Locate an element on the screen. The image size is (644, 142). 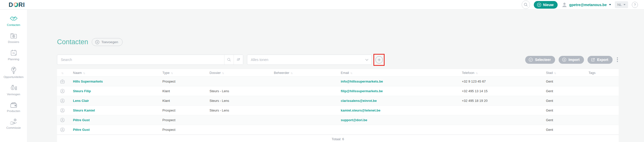
column-header-email: Email↑↓ is located at coordinates (401, 73).